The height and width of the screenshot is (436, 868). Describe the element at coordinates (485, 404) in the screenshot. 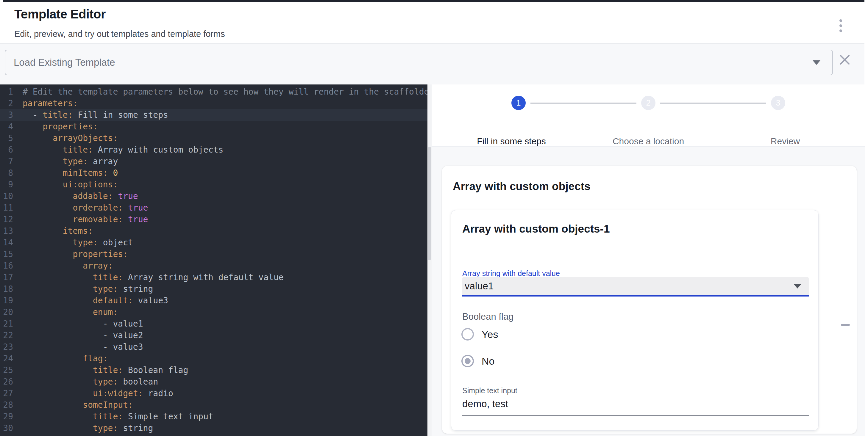

I see `simple-text-input: demo, test` at that location.